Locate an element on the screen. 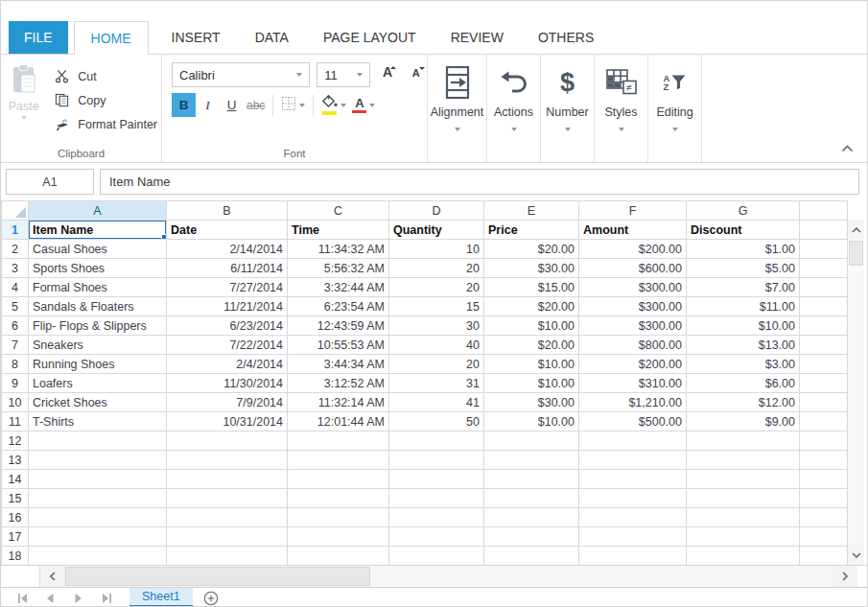  tab-home: HOME is located at coordinates (111, 38).